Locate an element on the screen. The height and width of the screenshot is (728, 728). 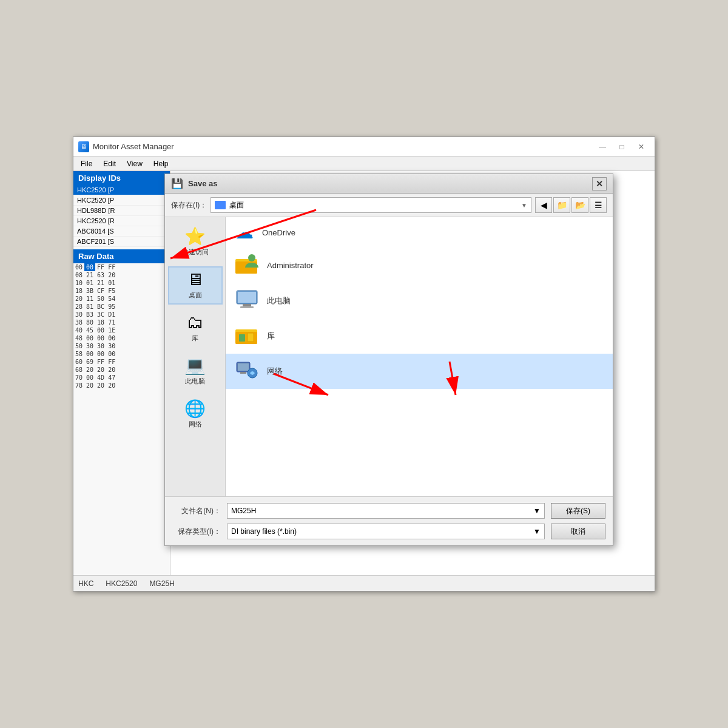
sidebar-item-quickaccess: ⭐ 快速访问 is located at coordinates (195, 243).